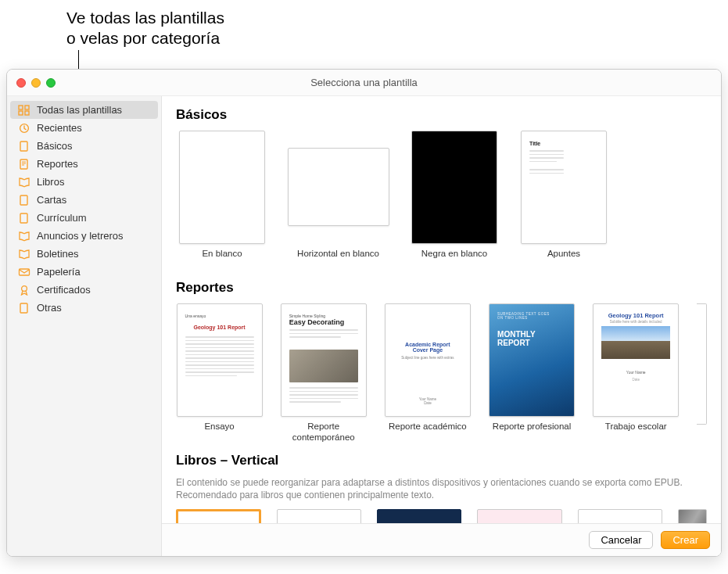 The height and width of the screenshot is (574, 728). Describe the element at coordinates (62, 217) in the screenshot. I see `sidebar-item-label: Currículum` at that location.